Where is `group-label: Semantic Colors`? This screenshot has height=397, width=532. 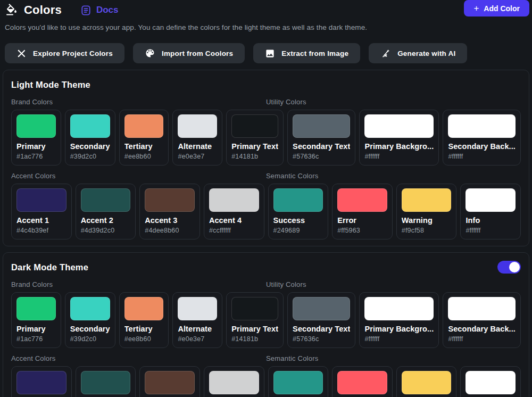
group-label: Semantic Colors is located at coordinates (394, 359).